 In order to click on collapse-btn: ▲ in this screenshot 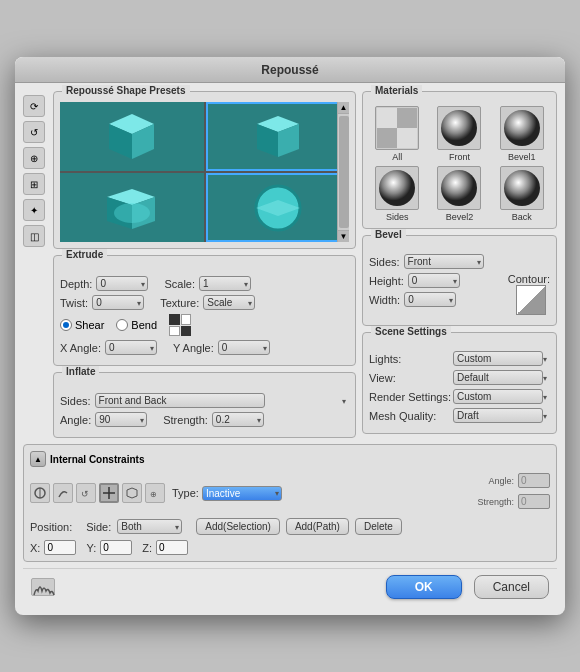, I will do `click(38, 459)`.